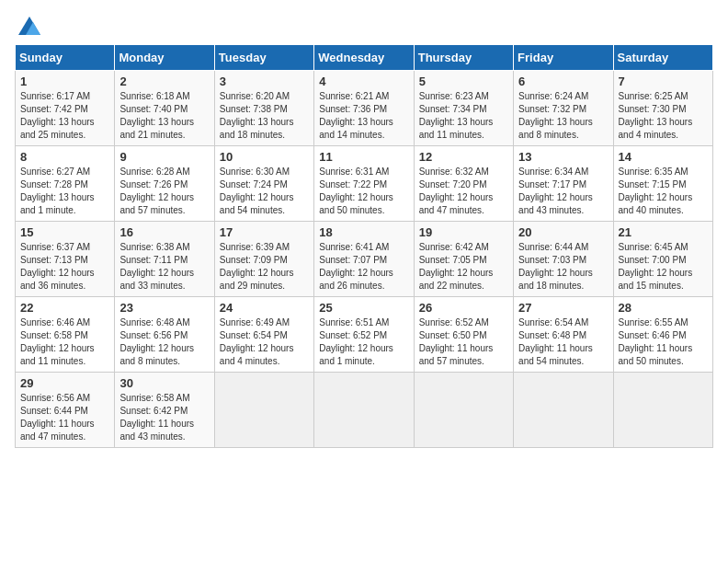 The width and height of the screenshot is (728, 563). Describe the element at coordinates (663, 335) in the screenshot. I see `calendar-cell: 28Sunrise: 6:55 AM Sunset: 6:46 PM Dayli…` at that location.